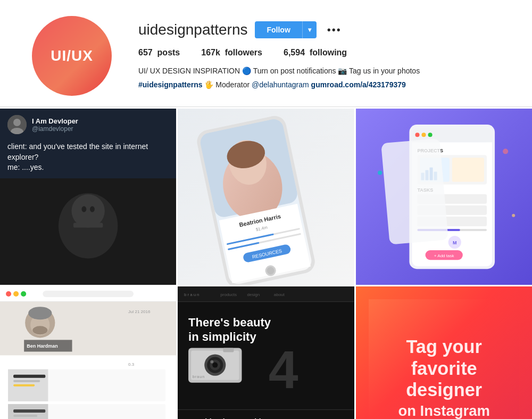 This screenshot has width=532, height=419. I want to click on post1-lower-image, so click(88, 232).